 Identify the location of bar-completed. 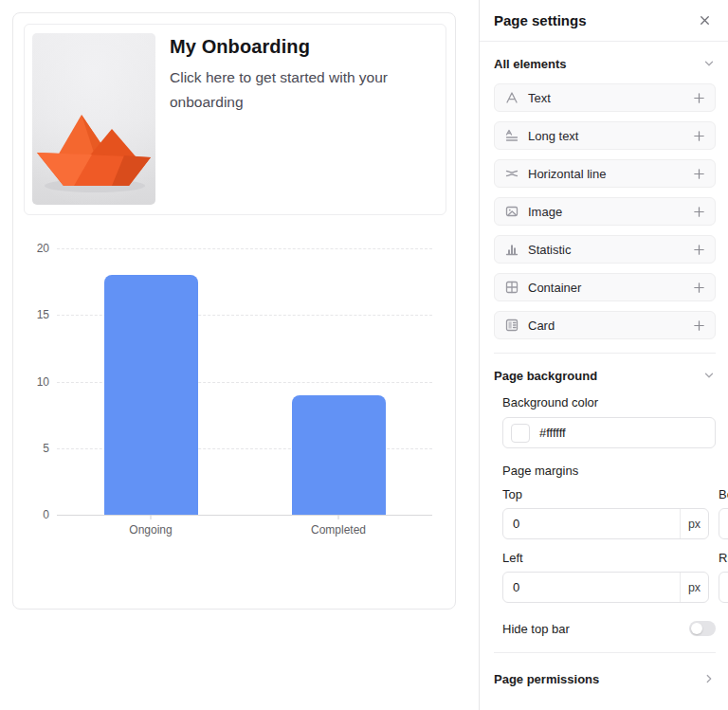
(339, 455).